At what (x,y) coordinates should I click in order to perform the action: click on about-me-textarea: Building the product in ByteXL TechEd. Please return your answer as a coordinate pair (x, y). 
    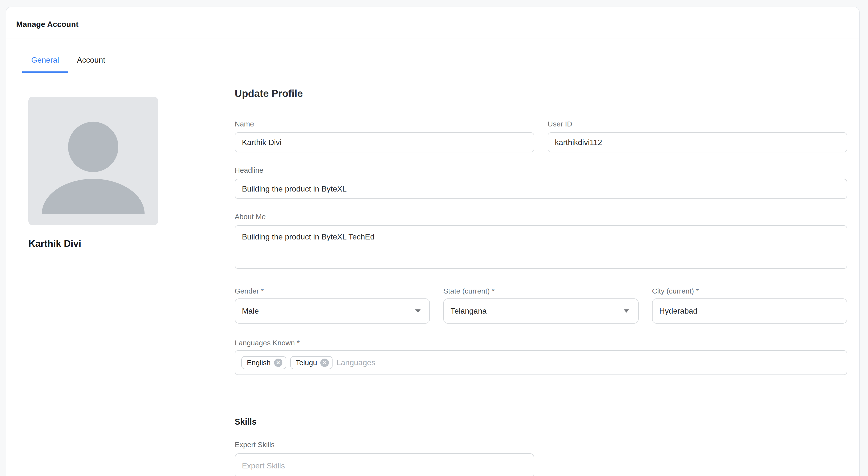
    Looking at the image, I should click on (541, 247).